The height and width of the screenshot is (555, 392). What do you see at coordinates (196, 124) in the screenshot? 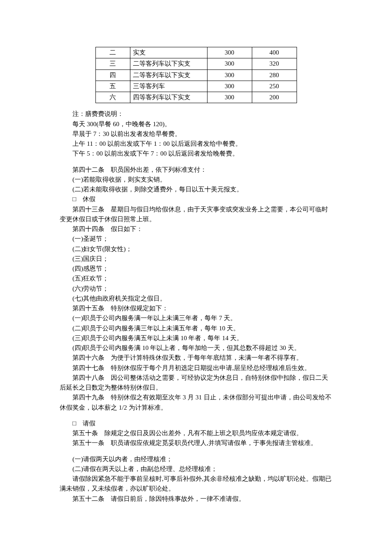
I see `note-line: 每天 300(早餐 60，中晚餐各 120)。` at bounding box center [196, 124].